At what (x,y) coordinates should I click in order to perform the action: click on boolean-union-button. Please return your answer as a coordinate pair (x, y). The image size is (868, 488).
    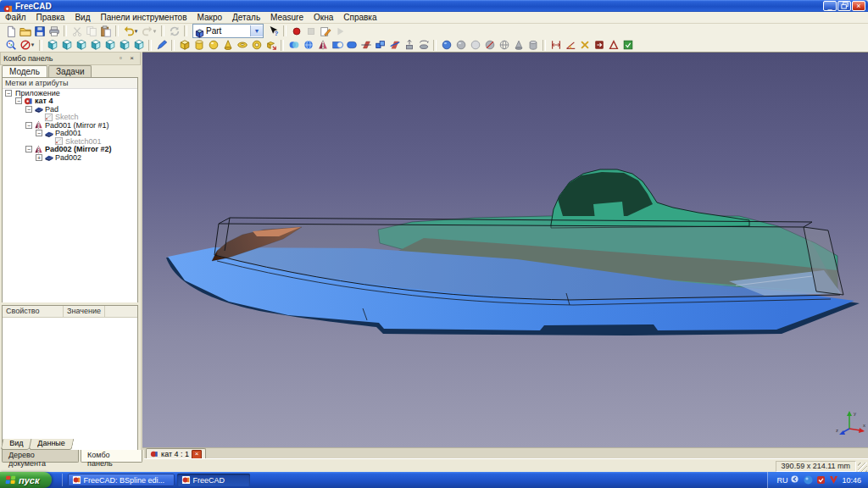
    Looking at the image, I should click on (351, 46).